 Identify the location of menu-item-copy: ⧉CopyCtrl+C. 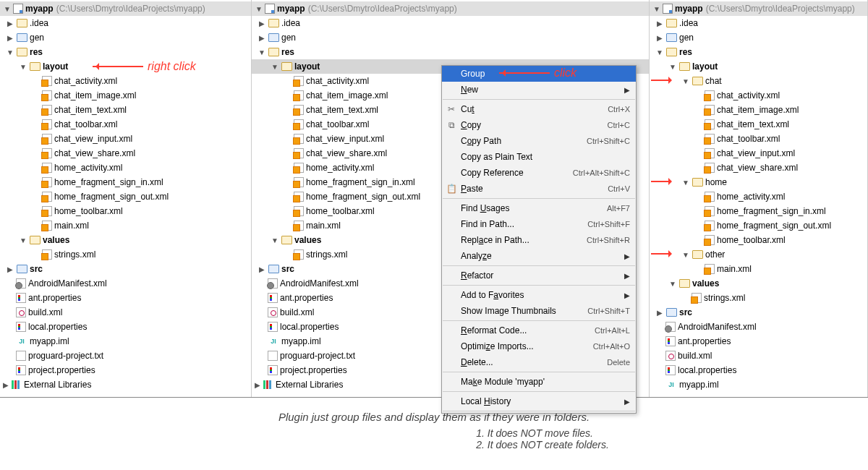
(539, 125).